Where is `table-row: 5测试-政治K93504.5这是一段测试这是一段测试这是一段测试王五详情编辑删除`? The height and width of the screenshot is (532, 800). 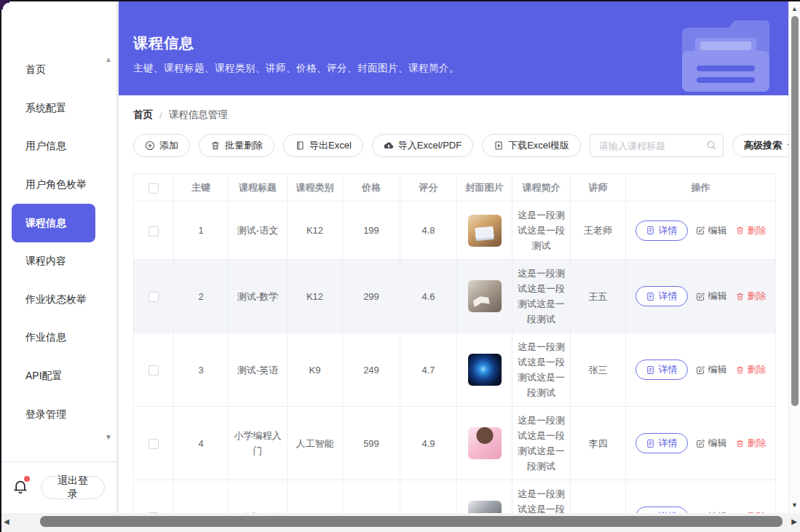 table-row: 5测试-政治K93504.5这是一段测试这是一段测试这是一段测试王五详情编辑删除 is located at coordinates (455, 497).